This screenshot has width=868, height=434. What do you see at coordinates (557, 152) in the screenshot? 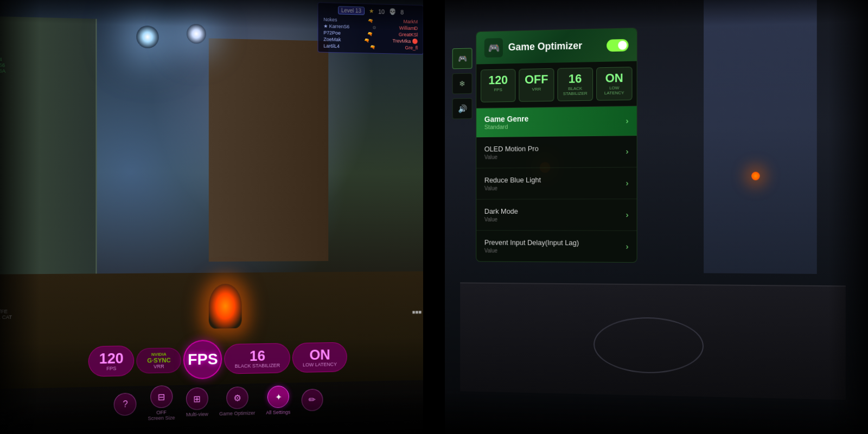
I see `oled-motion-pro-item: OLED Motion Pro Value ›` at bounding box center [557, 152].